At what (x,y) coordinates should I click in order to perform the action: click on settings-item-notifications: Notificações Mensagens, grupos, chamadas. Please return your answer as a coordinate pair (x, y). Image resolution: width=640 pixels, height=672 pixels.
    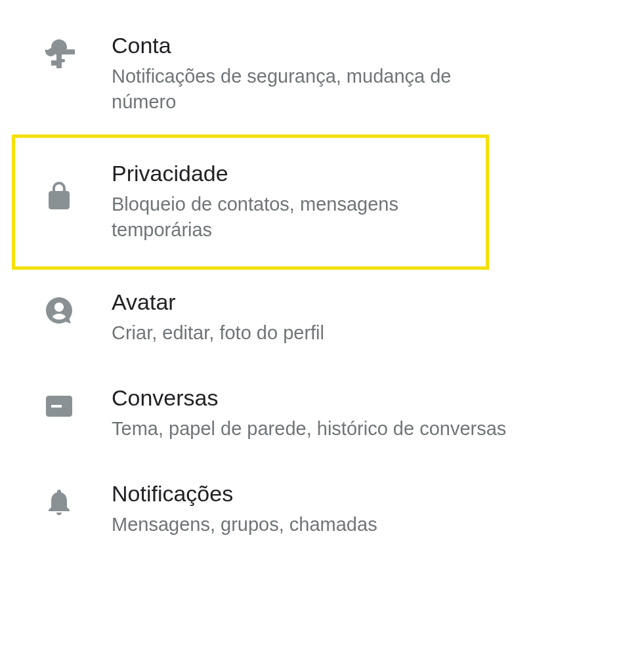
    Looking at the image, I should click on (320, 509).